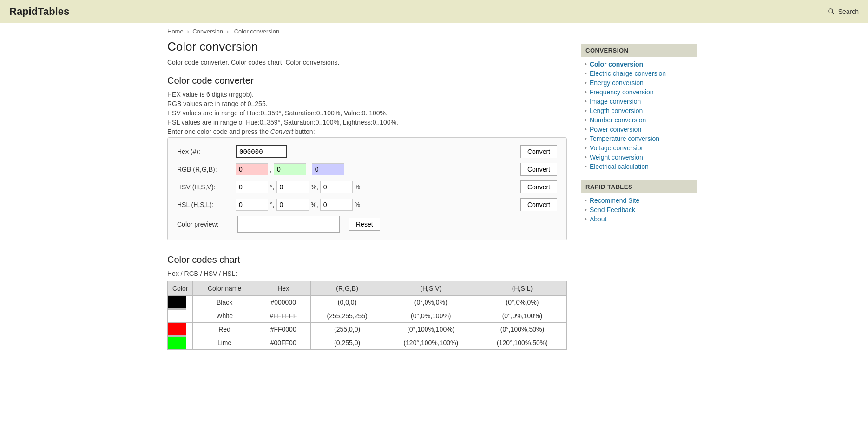 This screenshot has height=427, width=868. I want to click on sidebar-item: Recommend Site, so click(639, 200).